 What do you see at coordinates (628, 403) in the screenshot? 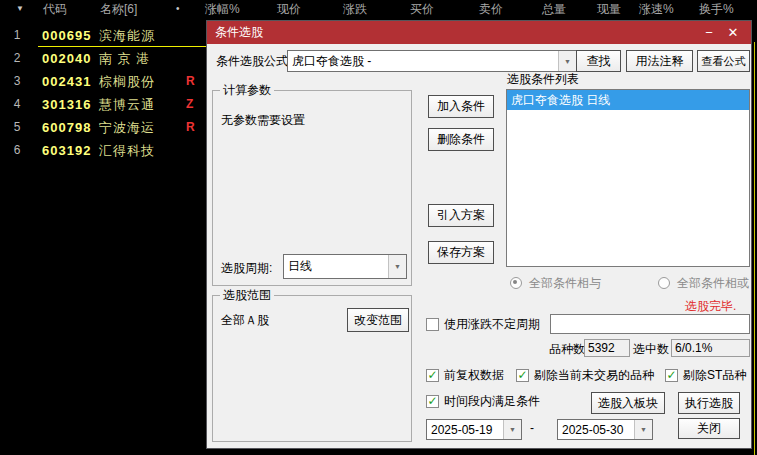
I see `select-to-block-button: 选股入板块` at bounding box center [628, 403].